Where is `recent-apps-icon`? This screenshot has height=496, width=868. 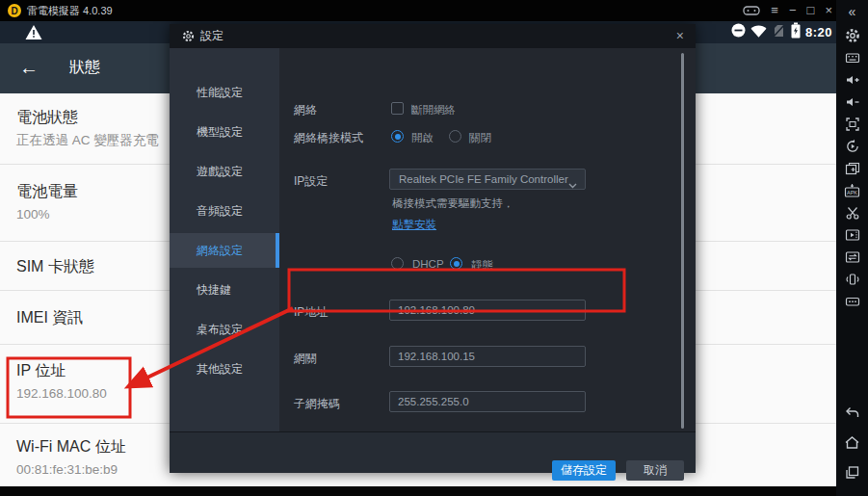
recent-apps-icon is located at coordinates (852, 472).